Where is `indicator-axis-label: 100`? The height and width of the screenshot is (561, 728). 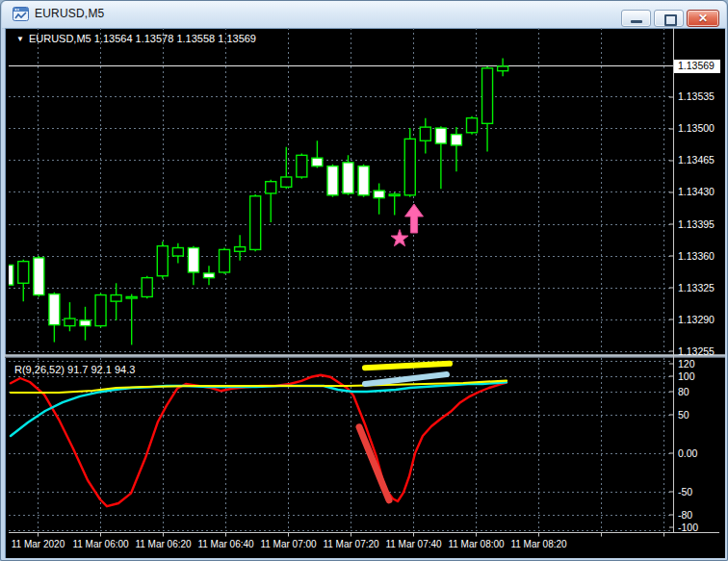
indicator-axis-label: 100 is located at coordinates (687, 376).